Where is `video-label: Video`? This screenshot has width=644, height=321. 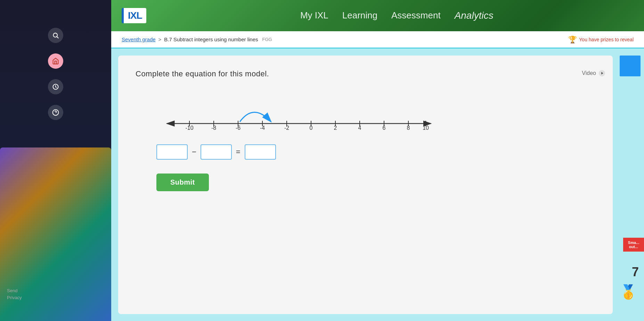
video-label: Video is located at coordinates (589, 73).